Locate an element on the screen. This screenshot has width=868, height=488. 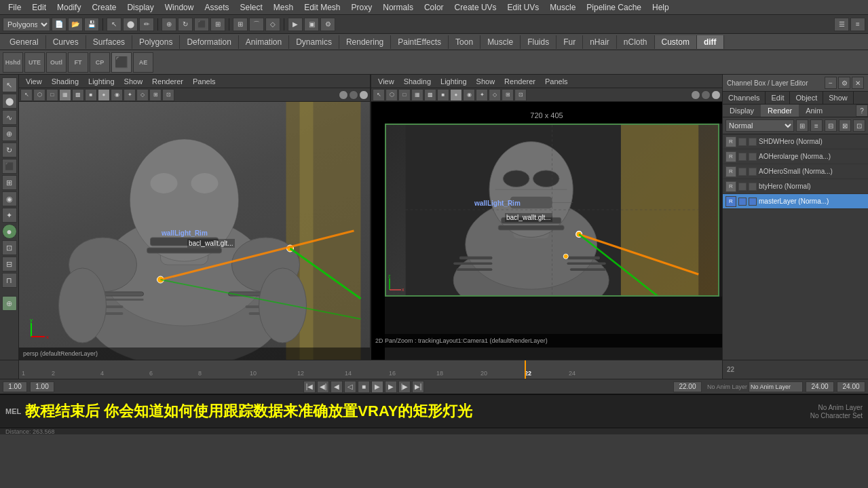
menu-color: Color is located at coordinates (434, 7).